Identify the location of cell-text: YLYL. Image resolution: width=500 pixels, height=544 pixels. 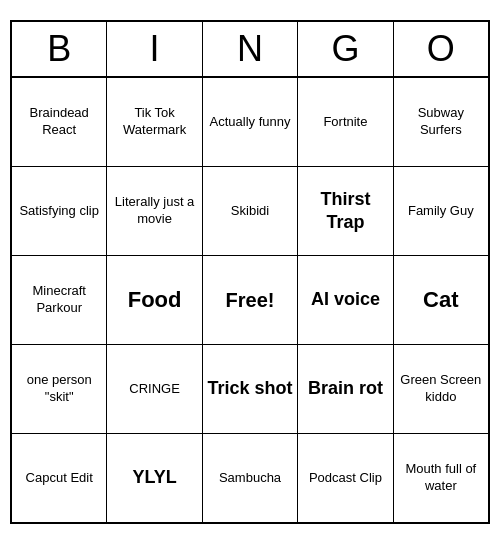
(154, 478).